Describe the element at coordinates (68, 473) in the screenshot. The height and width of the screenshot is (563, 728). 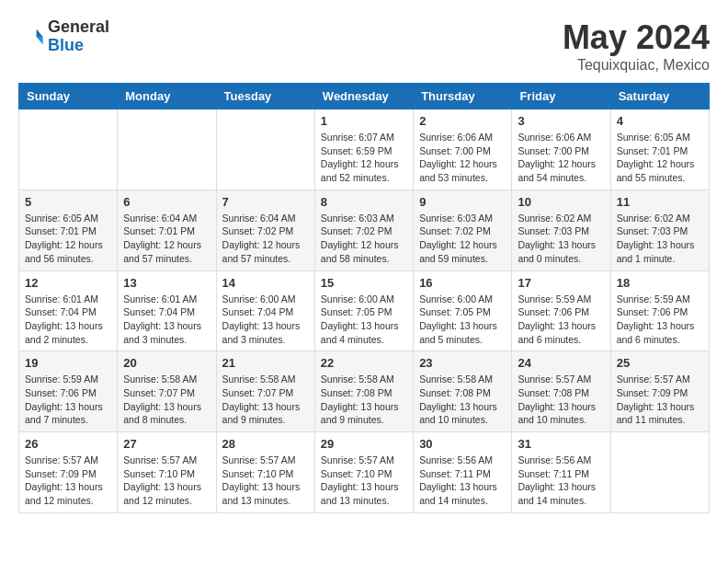
I see `calendar-cell: 26Sunrise: 5:57 AM Sunset: 7:09 PM Dayli…` at that location.